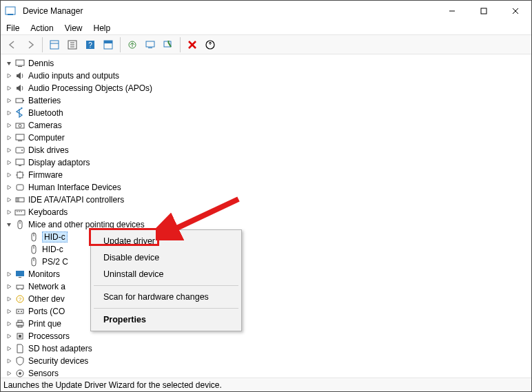  I want to click on ctx-update-driver: Update driver, so click(166, 241).